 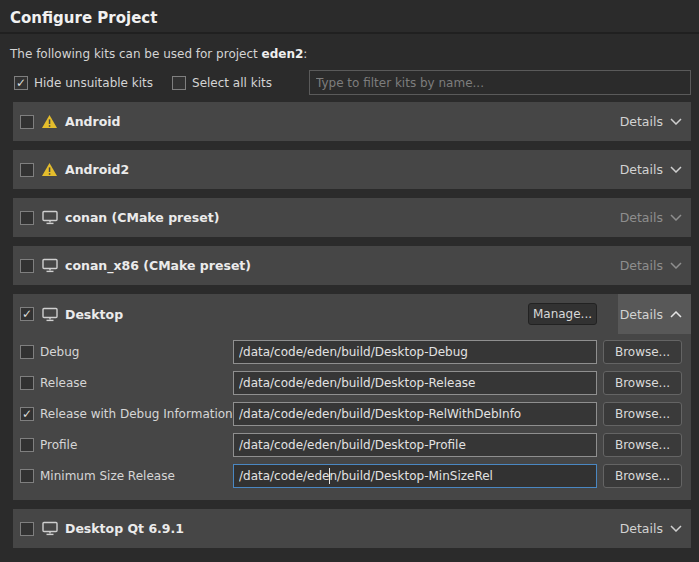 I want to click on build-config-row-debug: Debug Browse..., so click(x=352, y=352).